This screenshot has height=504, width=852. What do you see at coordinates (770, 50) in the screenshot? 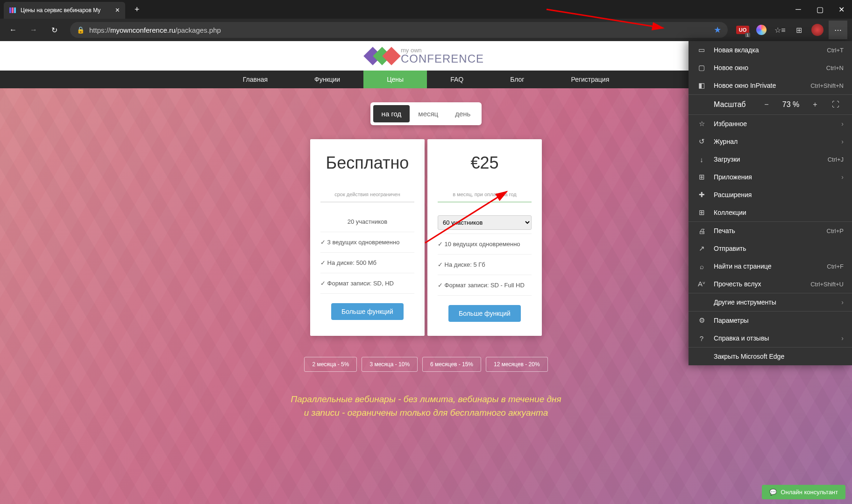
I see `menu-new-tab: ▭Новая вкладкаCtrl+T` at bounding box center [770, 50].